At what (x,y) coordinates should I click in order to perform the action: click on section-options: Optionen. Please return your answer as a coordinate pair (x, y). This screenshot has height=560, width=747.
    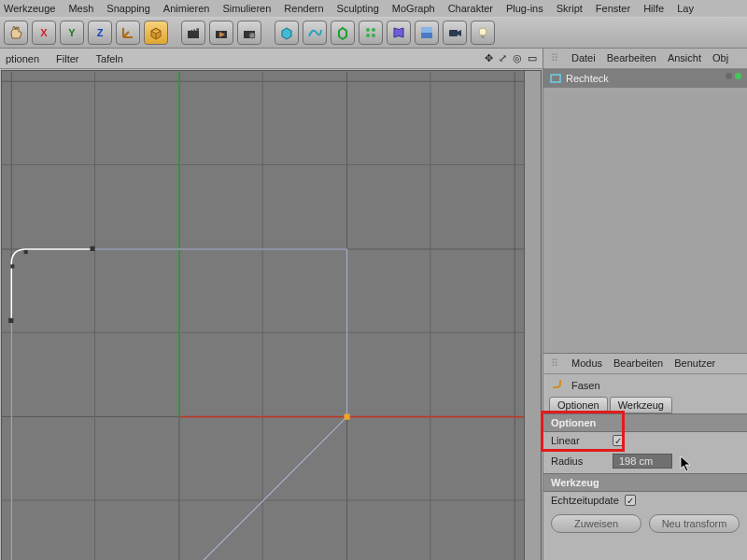
    Looking at the image, I should click on (645, 423).